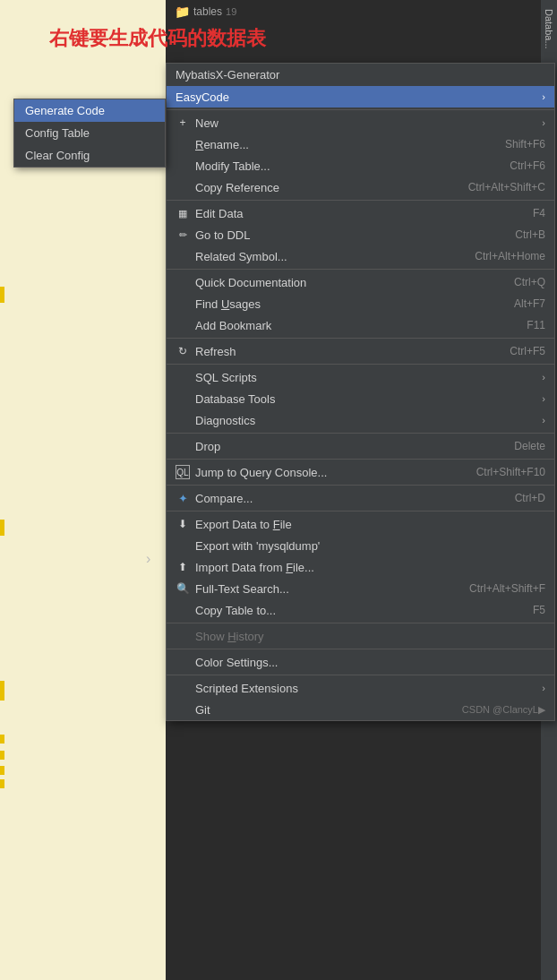 Image resolution: width=557 pixels, height=980 pixels. What do you see at coordinates (90, 111) in the screenshot?
I see `left-menu-item-generate-code: Generate Code` at bounding box center [90, 111].